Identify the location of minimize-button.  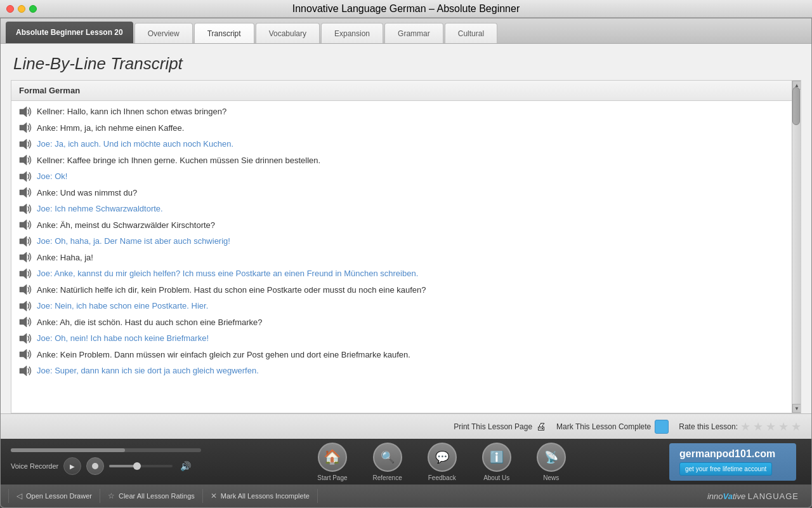
(22, 9).